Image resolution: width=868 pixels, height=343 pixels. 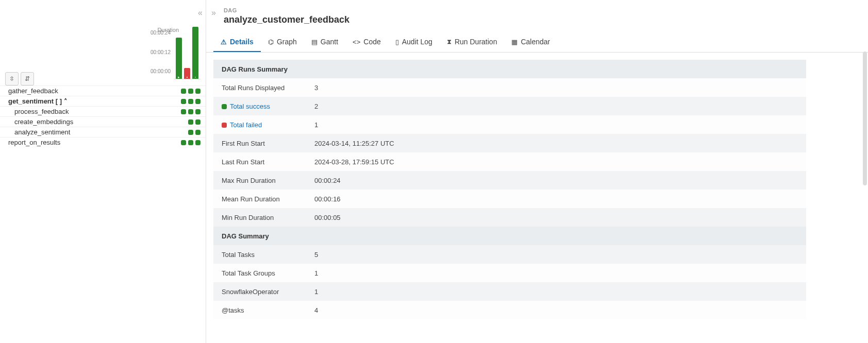 I want to click on table-row: First Run Start2024-03-14, 11:25:27 UTC, so click(x=510, y=143).